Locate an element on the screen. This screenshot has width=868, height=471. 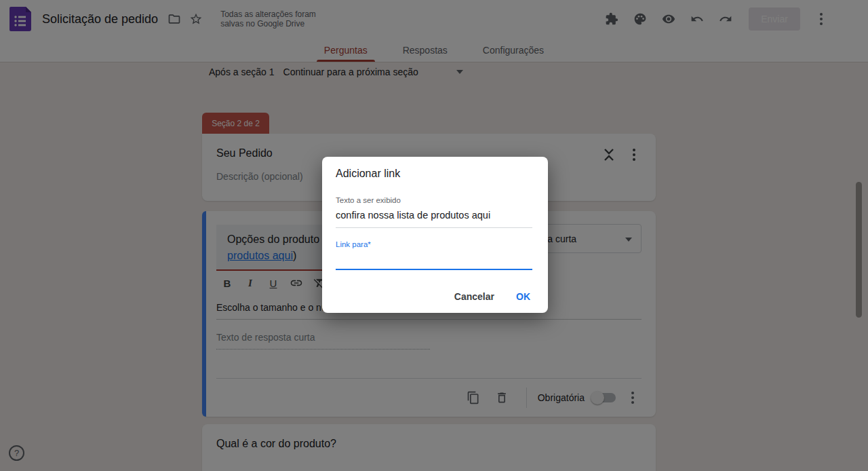
link-to-label: Link para* is located at coordinates (353, 244).